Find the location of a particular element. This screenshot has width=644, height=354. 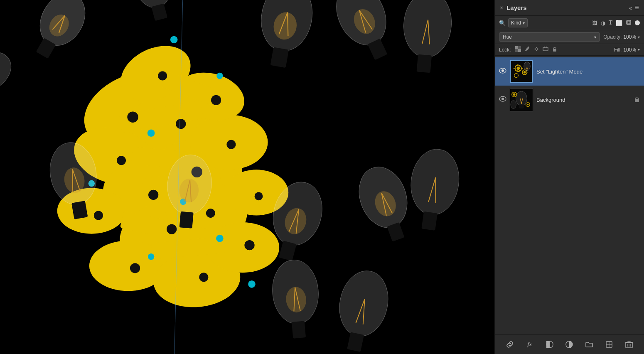

fill-value: 100% is located at coordinates (630, 50).